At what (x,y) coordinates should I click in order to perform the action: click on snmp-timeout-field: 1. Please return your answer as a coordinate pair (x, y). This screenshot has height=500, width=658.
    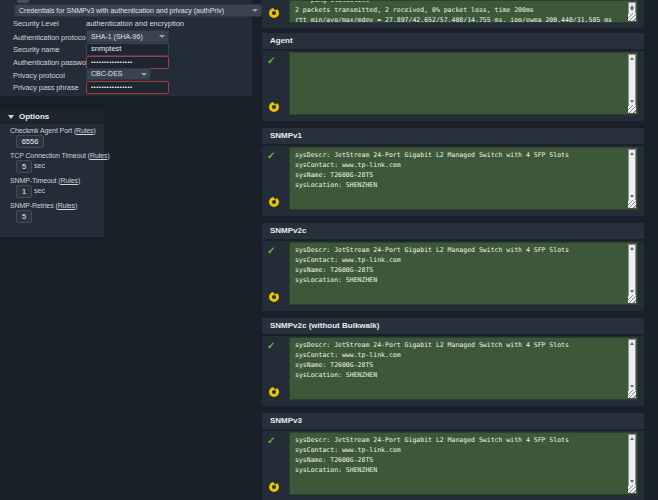
    Looking at the image, I should click on (24, 192).